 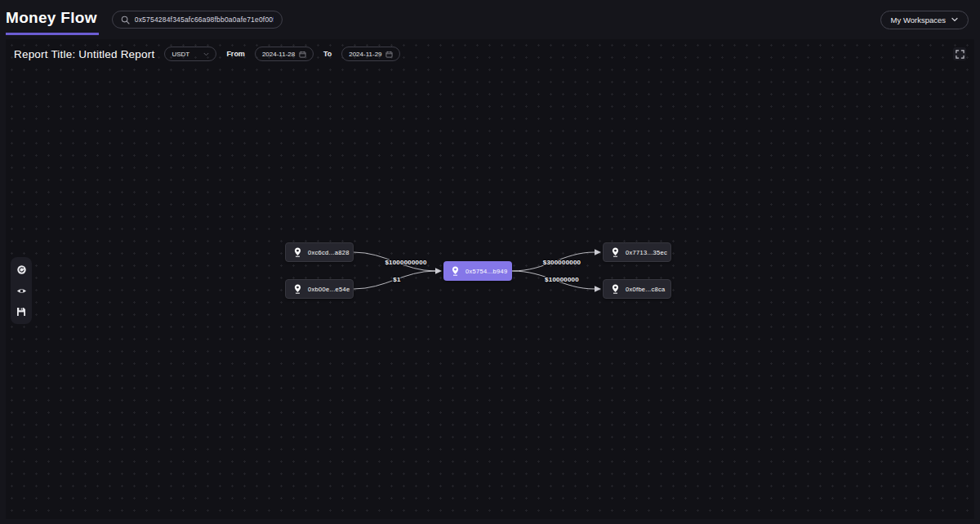 I want to click on edge-source-top, so click(x=394, y=261).